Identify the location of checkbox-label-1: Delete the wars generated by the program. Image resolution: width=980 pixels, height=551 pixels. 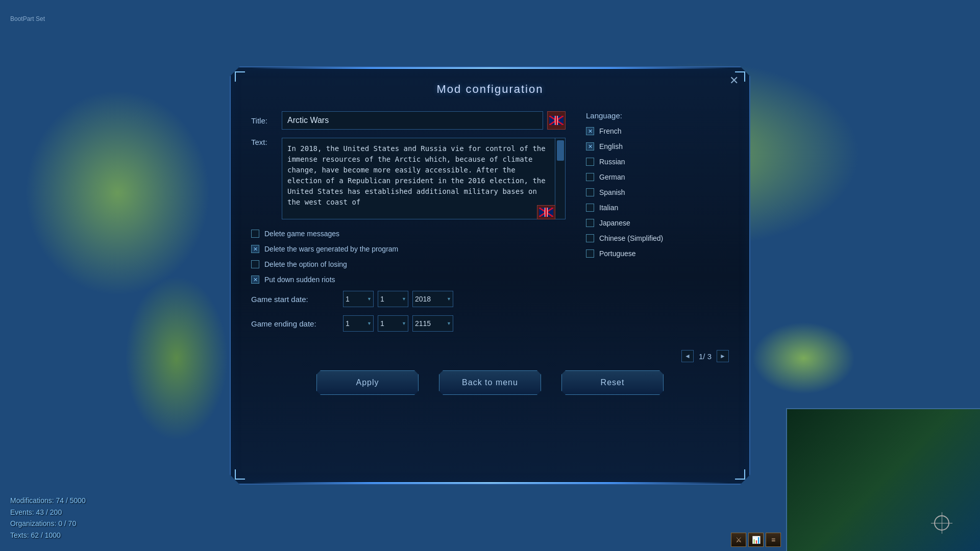
(331, 249).